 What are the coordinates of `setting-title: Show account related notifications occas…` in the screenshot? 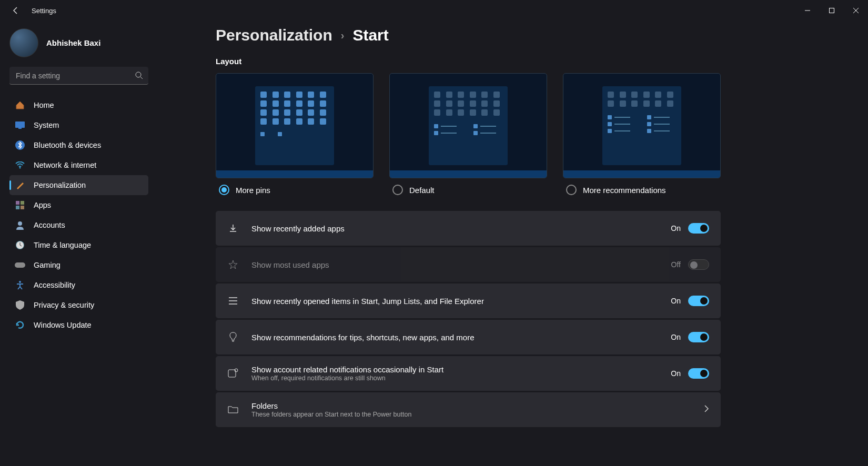 It's located at (455, 369).